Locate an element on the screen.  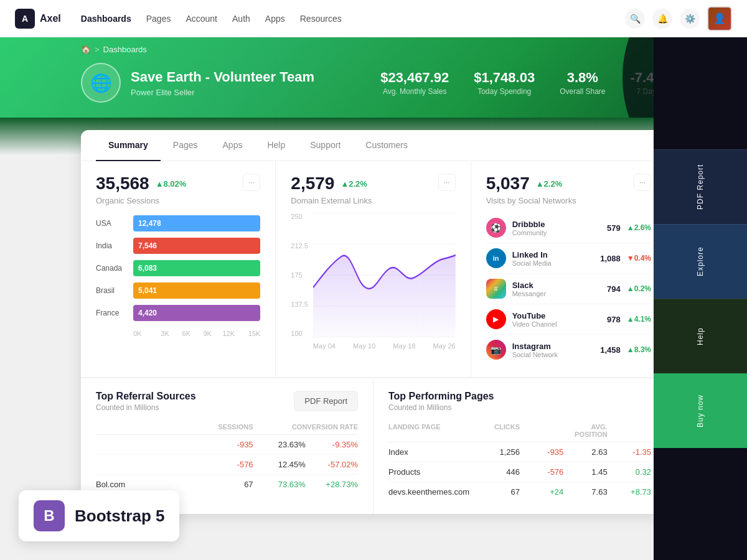
table-row: Index 1,256 -935 2.63 -1.35 is located at coordinates (520, 452).